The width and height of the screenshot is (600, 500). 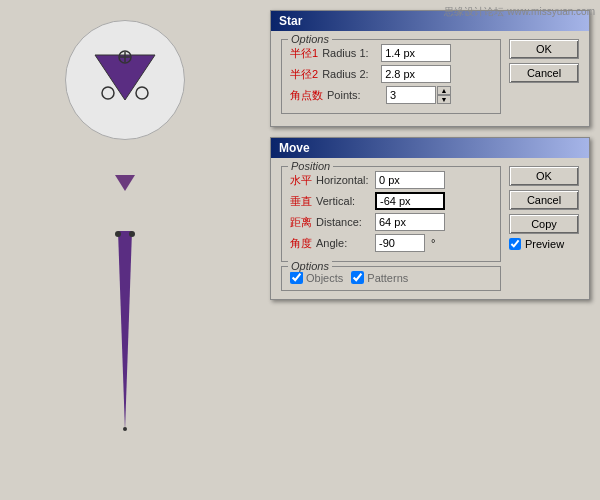 What do you see at coordinates (544, 49) in the screenshot?
I see `star-ok-button: OK` at bounding box center [544, 49].